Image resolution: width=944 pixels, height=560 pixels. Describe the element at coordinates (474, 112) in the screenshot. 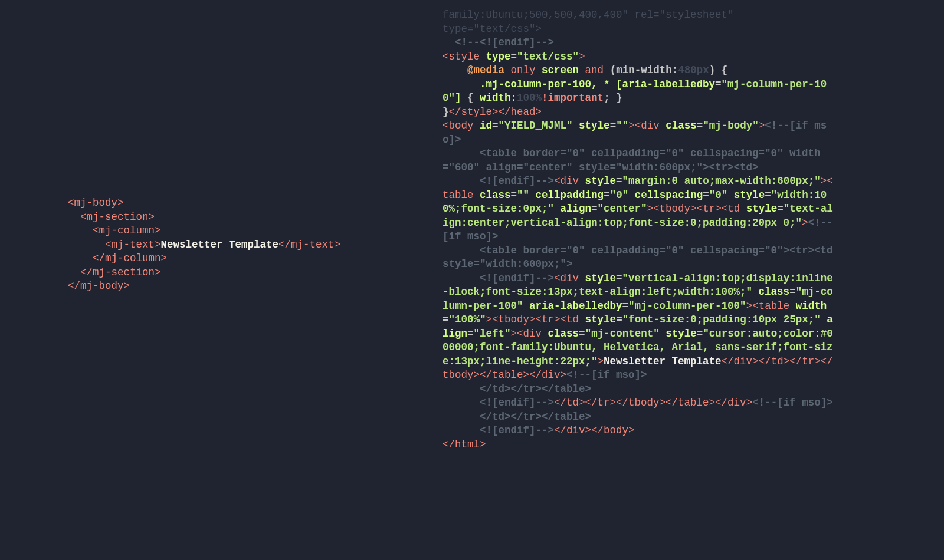

I see `style-close: </style>` at that location.